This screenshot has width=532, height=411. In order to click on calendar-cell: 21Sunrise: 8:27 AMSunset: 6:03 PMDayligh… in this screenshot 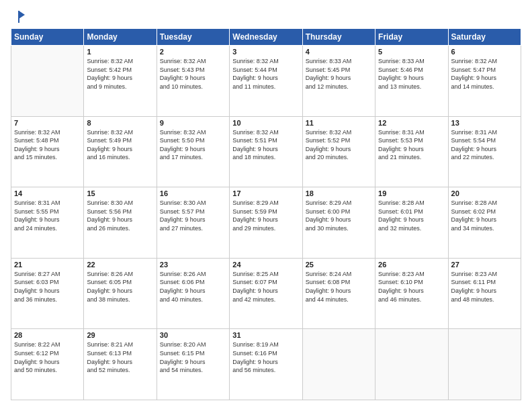, I will do `click(48, 293)`.